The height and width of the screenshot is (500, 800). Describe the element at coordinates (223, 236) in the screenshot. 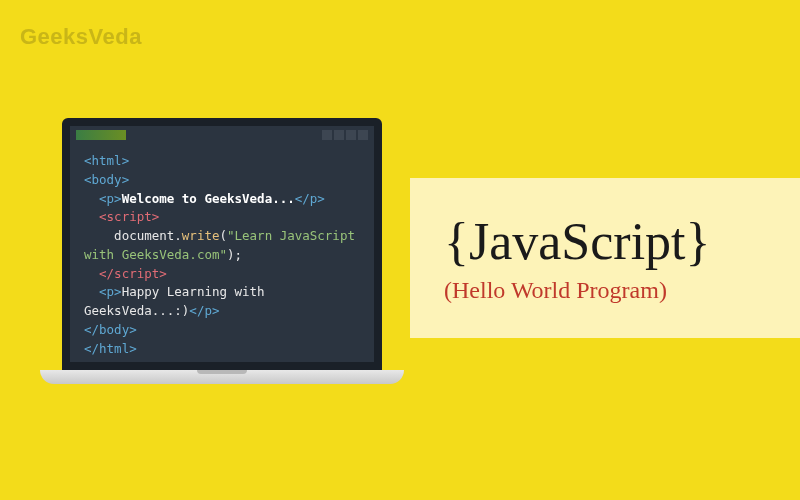

I see `code-text: (` at that location.